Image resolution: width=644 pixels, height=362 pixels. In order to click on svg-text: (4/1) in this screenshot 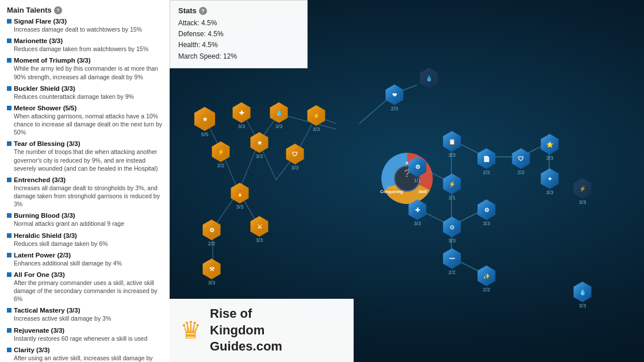, I will do `click(391, 187)`.